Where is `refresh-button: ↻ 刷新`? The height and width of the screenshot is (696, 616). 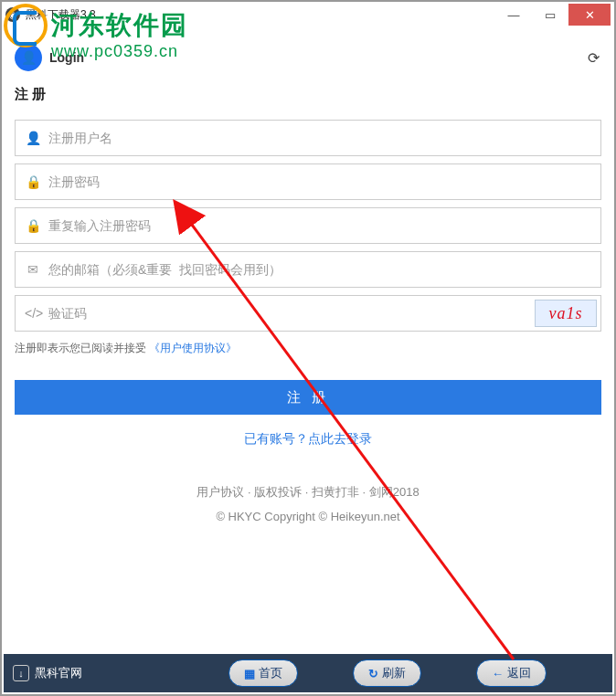 refresh-button: ↻ 刷新 is located at coordinates (388, 673).